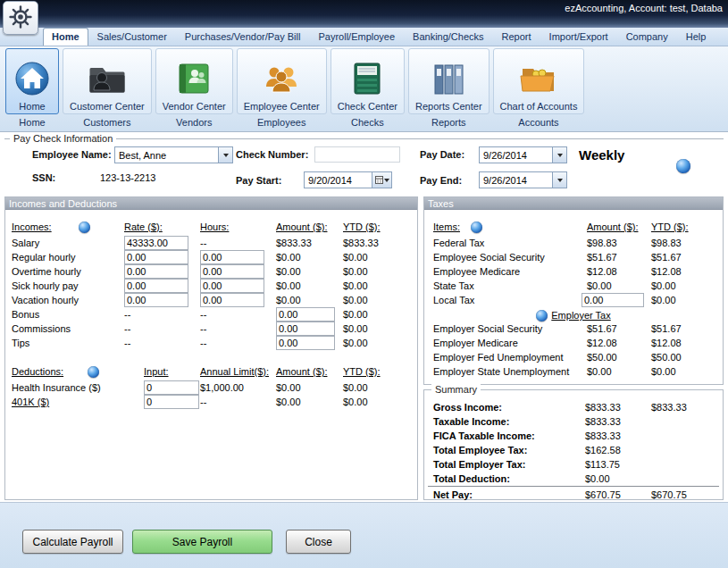 The width and height of the screenshot is (728, 568). What do you see at coordinates (454, 286) in the screenshot?
I see `tax-label: State Tax` at bounding box center [454, 286].